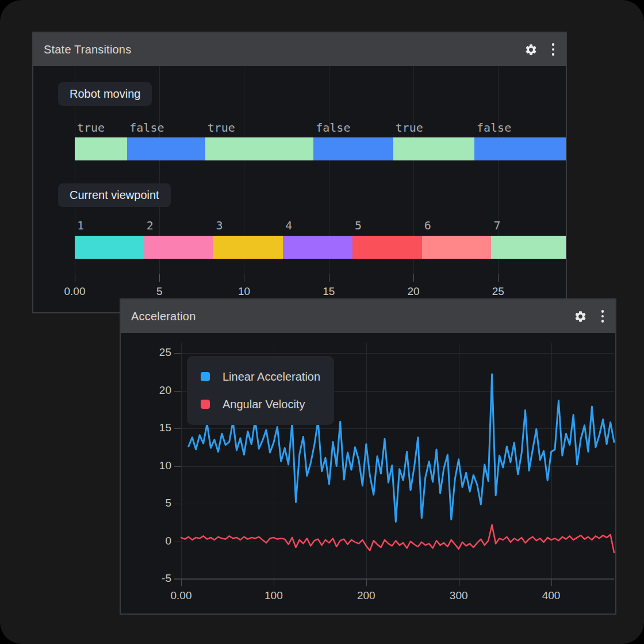 The width and height of the screenshot is (644, 644). I want to click on legend-label: Angular Velocity, so click(263, 405).